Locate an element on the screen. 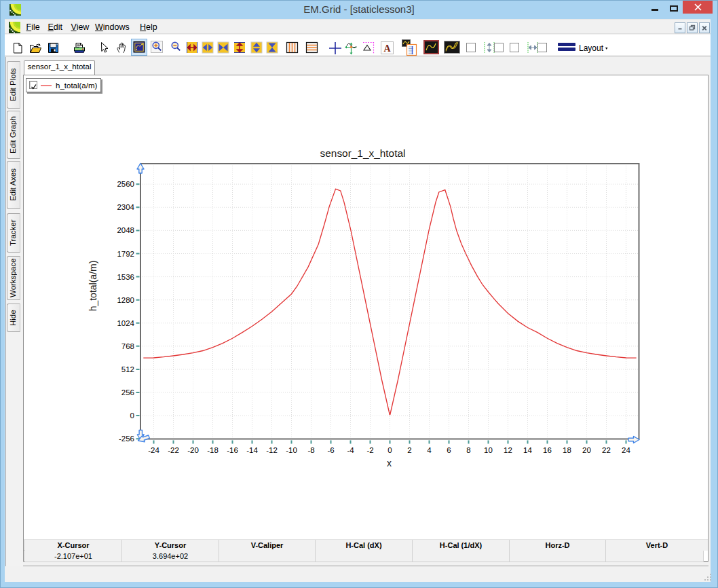  svg-text: sensor_1_x_htotal is located at coordinates (363, 153).